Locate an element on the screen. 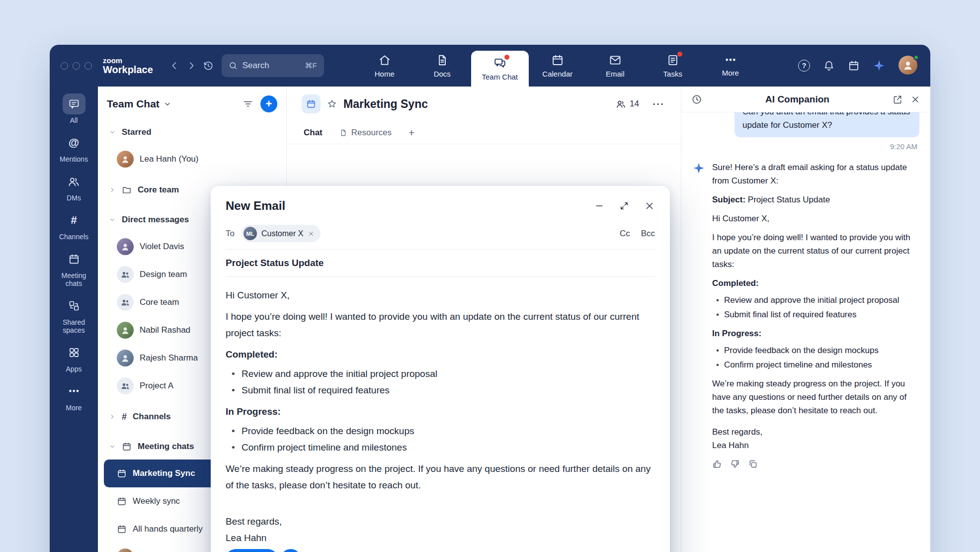 This screenshot has height=552, width=980. nav-tasks: Tasks is located at coordinates (673, 66).